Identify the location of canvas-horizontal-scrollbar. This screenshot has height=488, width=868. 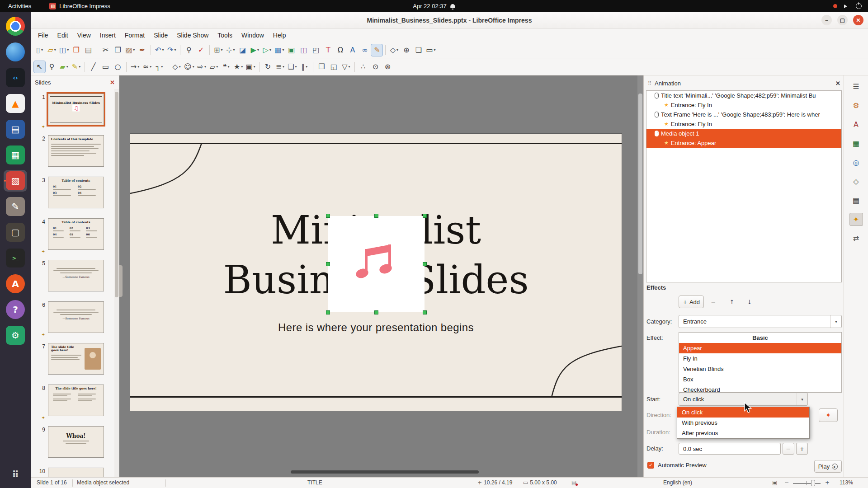
(385, 472).